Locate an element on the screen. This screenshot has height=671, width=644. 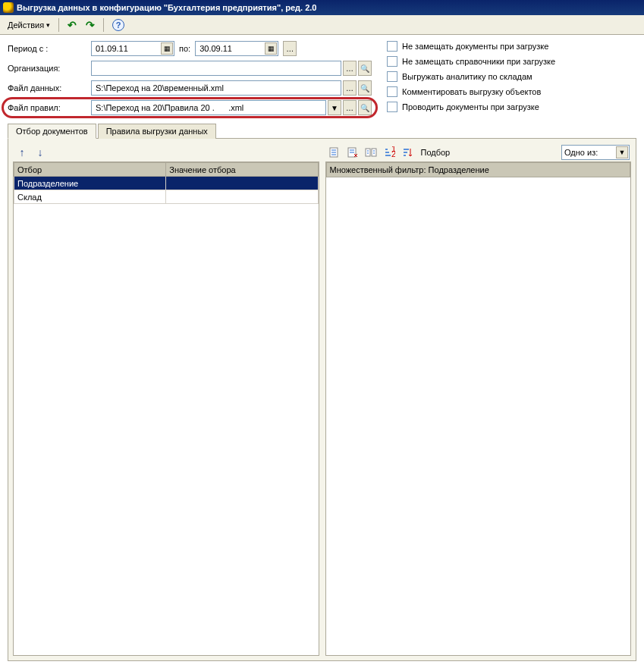
redo-button is located at coordinates (90, 25).